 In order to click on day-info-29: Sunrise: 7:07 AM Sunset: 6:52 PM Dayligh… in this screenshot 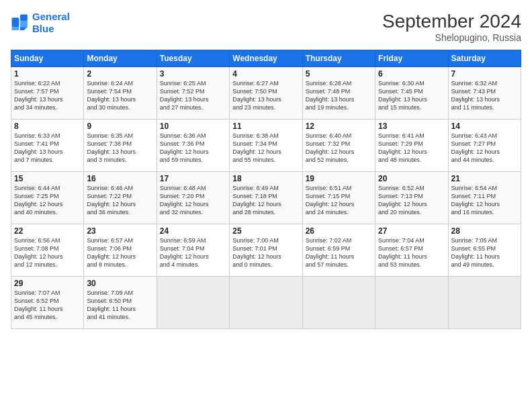, I will do `click(47, 305)`.